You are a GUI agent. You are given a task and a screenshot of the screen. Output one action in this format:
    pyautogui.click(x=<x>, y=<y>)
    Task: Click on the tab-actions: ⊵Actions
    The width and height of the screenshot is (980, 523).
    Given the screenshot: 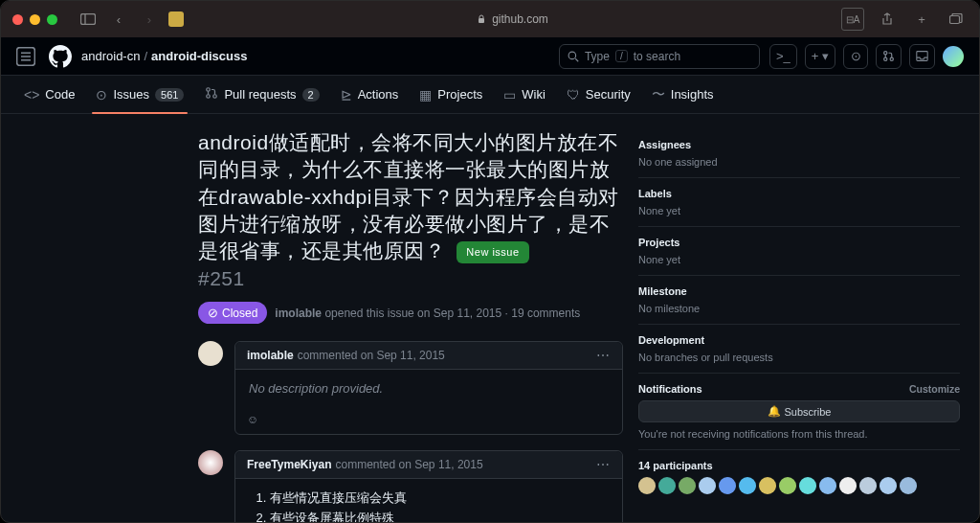 What is the action you would take?
    pyautogui.click(x=369, y=95)
    